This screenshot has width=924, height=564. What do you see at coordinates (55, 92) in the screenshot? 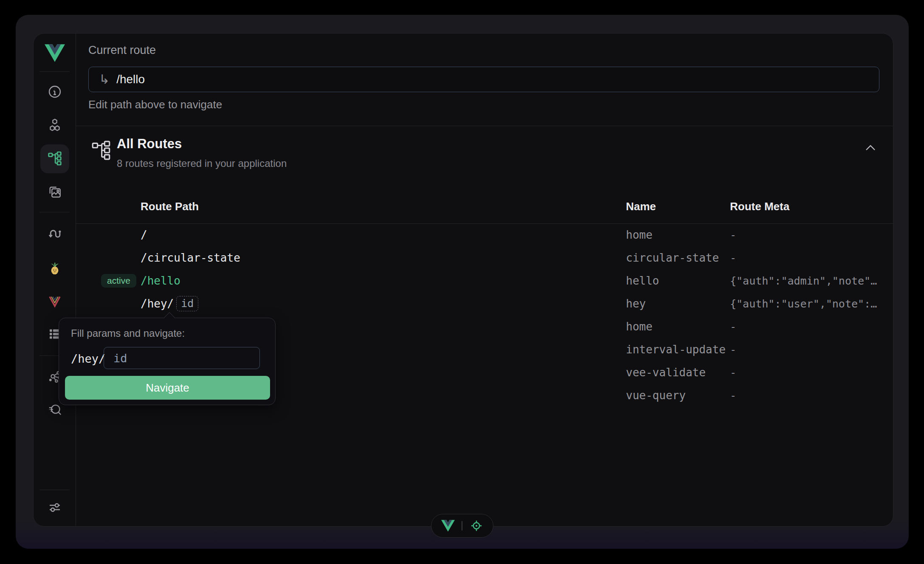
I see `sidebar-item-overview` at bounding box center [55, 92].